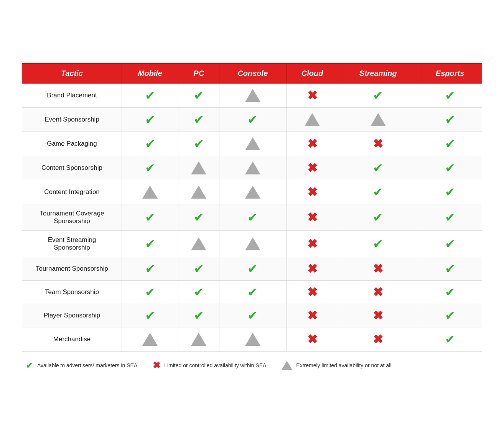 The width and height of the screenshot is (504, 434). What do you see at coordinates (378, 74) in the screenshot?
I see `header-streaming: Streaming` at bounding box center [378, 74].